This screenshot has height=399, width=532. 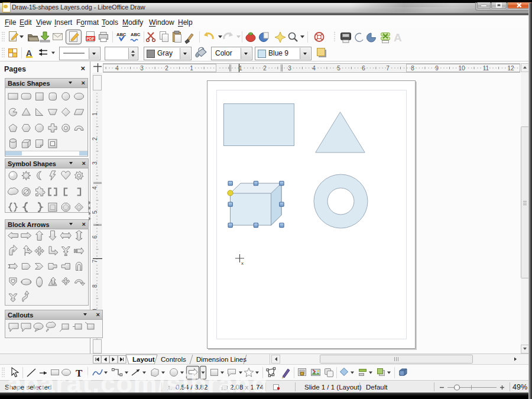 I want to click on svg-text: 12, so click(x=511, y=69).